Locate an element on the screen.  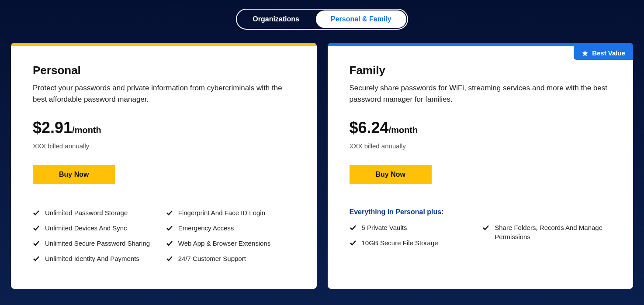
feature-text: Emergency Access is located at coordinates (206, 228).